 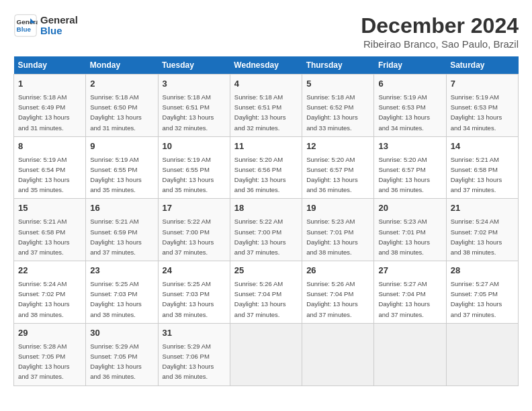 I want to click on header-cell-wednesday: Wednesday, so click(x=266, y=66).